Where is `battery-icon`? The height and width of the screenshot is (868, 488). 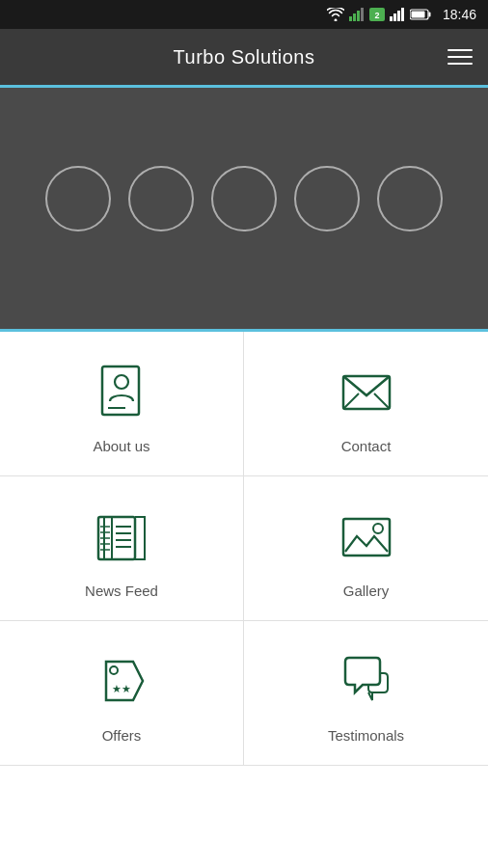 battery-icon is located at coordinates (420, 14).